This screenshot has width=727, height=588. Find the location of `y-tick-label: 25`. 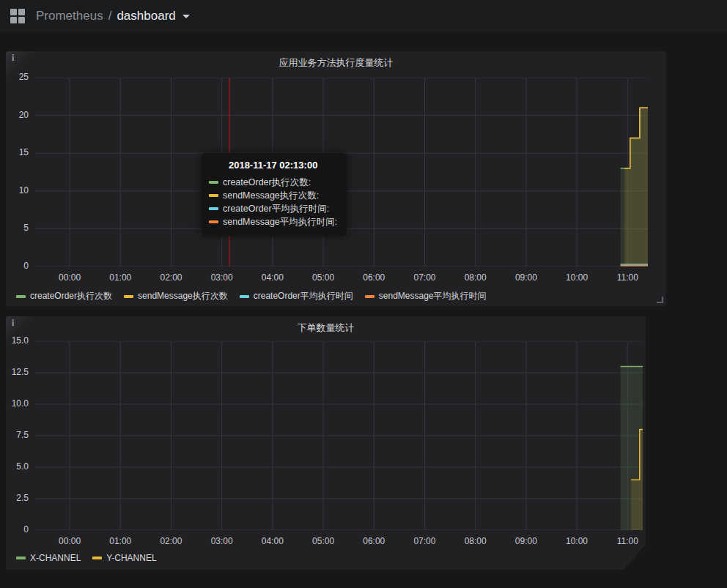

y-tick-label: 25 is located at coordinates (18, 77).